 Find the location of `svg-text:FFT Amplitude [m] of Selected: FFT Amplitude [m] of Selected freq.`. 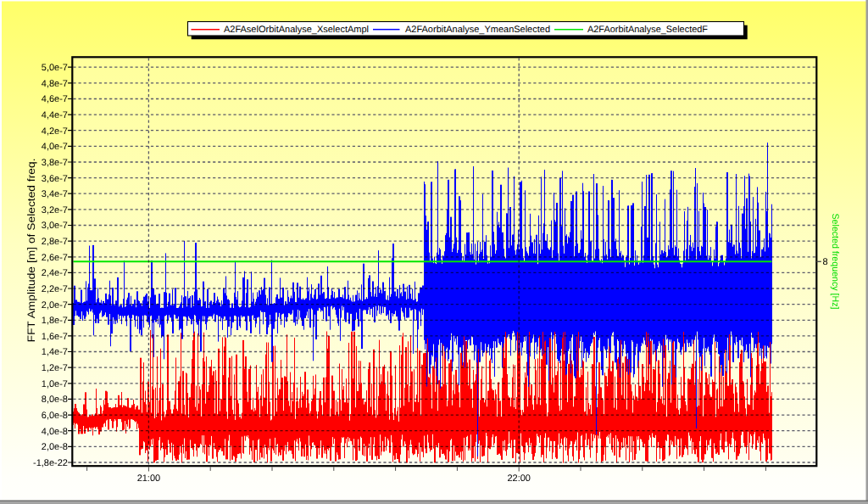

svg-text:FFT Amplitude [m] of Selected: FFT Amplitude [m] of Selected freq. is located at coordinates (31, 251).